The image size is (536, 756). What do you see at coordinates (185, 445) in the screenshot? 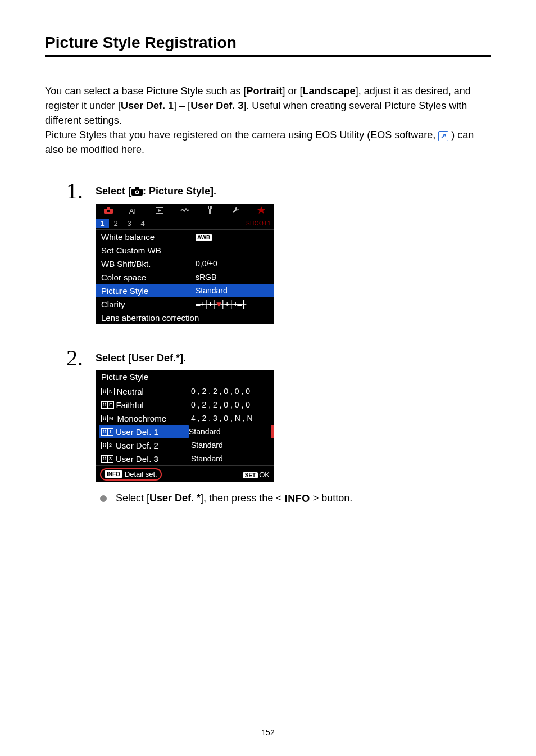
I see `style-row-user-def-2: ⁞⁞2User Def. 2 Standard` at bounding box center [185, 445].